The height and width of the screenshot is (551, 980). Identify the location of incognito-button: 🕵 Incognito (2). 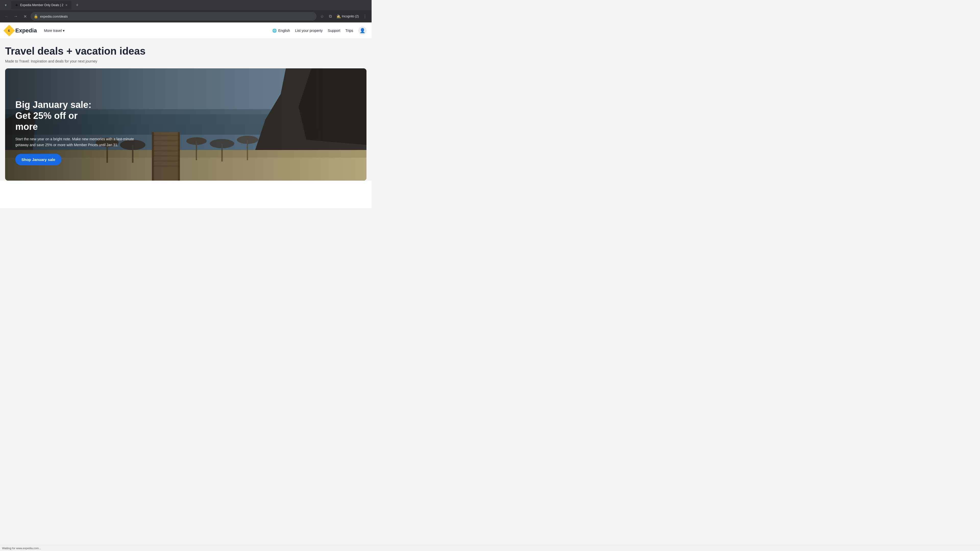
(348, 16).